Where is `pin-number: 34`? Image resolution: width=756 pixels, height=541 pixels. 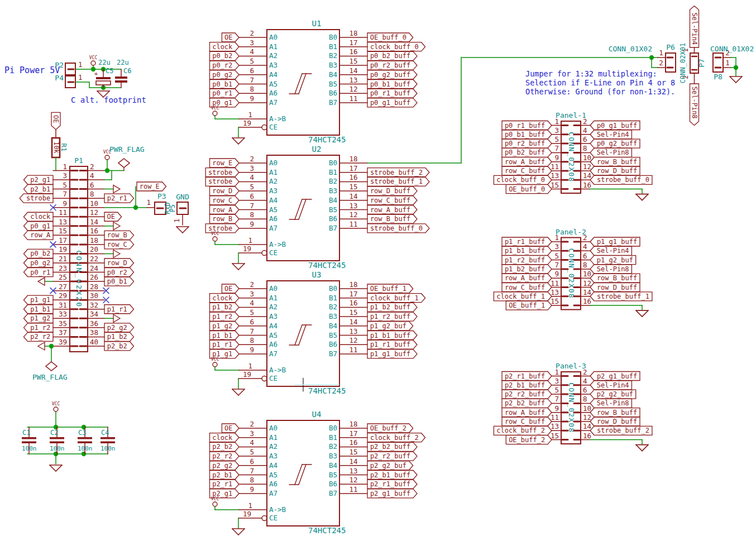
pin-number: 34 is located at coordinates (94, 314).